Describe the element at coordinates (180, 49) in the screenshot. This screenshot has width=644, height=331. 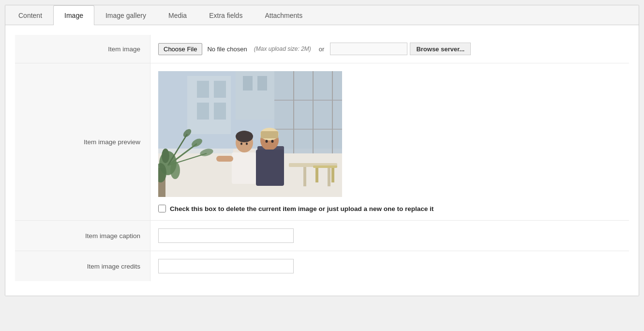
I see `choose-file-button: Choose File` at that location.